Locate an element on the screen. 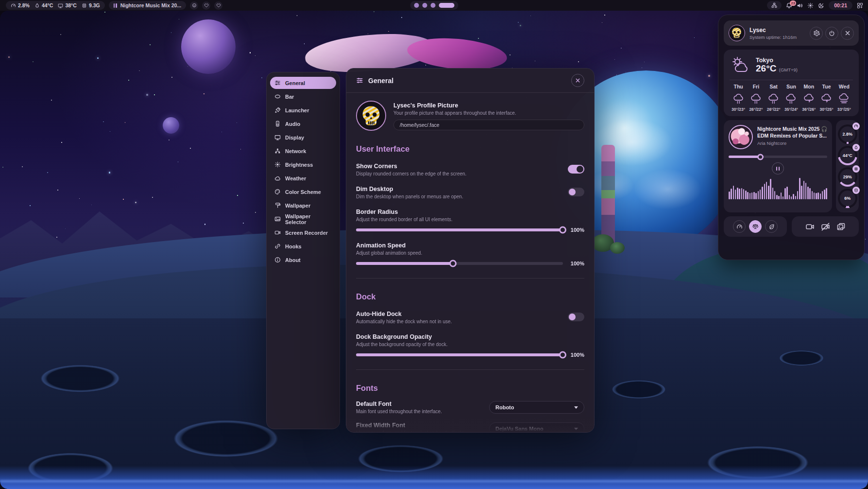  workspaces-module is located at coordinates (434, 5).